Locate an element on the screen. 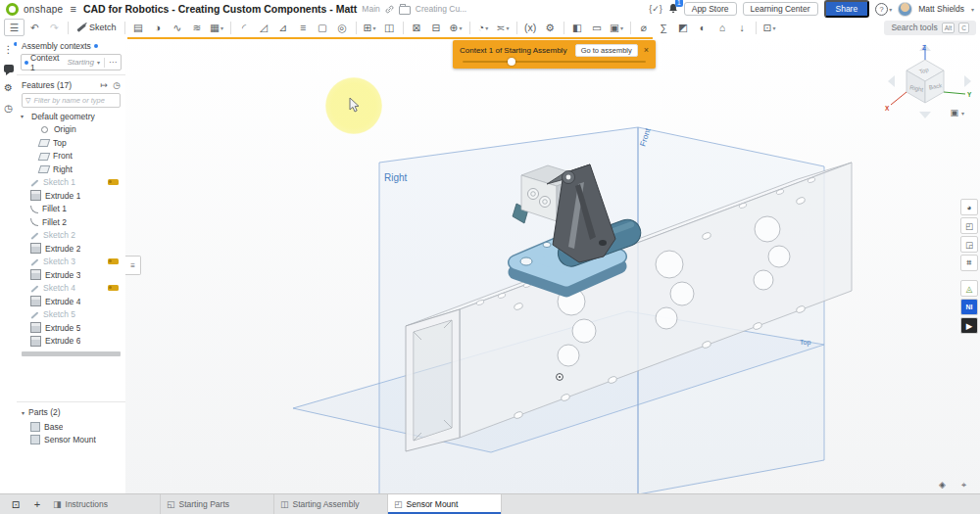 This screenshot has height=514, width=980. context-slider is located at coordinates (555, 62).